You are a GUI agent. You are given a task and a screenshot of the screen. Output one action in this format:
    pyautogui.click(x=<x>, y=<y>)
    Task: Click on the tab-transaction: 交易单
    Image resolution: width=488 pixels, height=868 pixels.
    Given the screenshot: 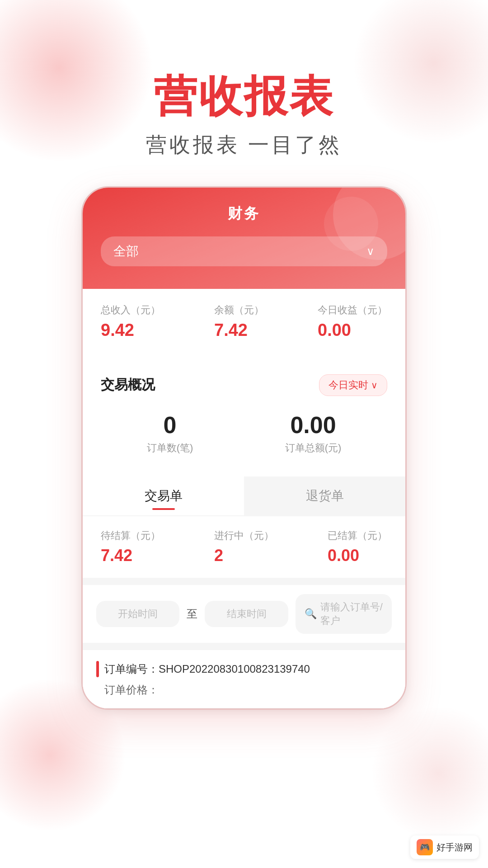 What is the action you would take?
    pyautogui.click(x=164, y=496)
    